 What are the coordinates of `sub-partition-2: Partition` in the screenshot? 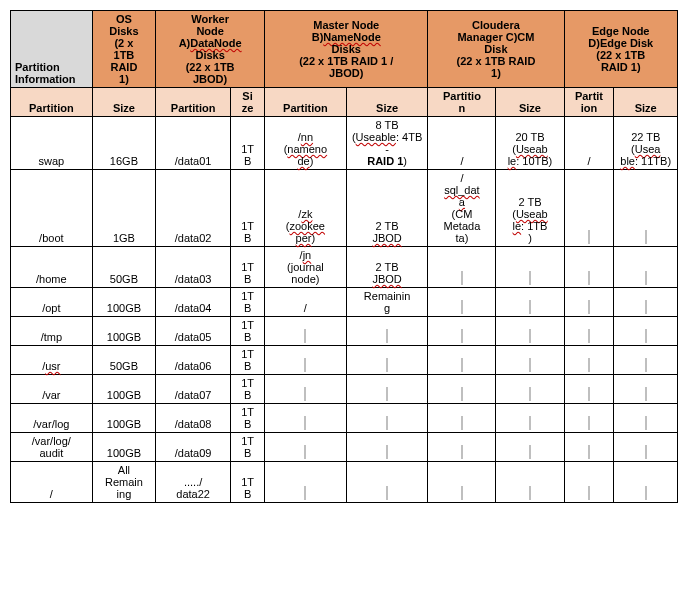 It's located at (194, 102).